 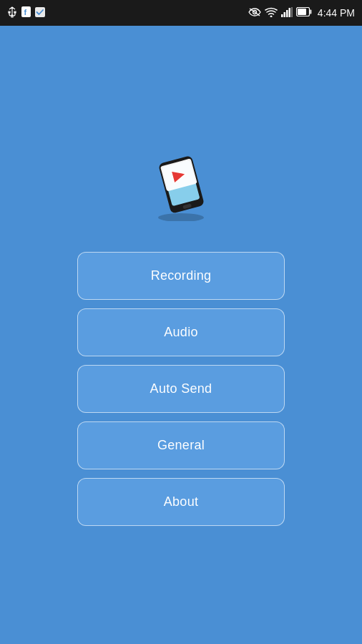 I want to click on app-logo, so click(x=181, y=184).